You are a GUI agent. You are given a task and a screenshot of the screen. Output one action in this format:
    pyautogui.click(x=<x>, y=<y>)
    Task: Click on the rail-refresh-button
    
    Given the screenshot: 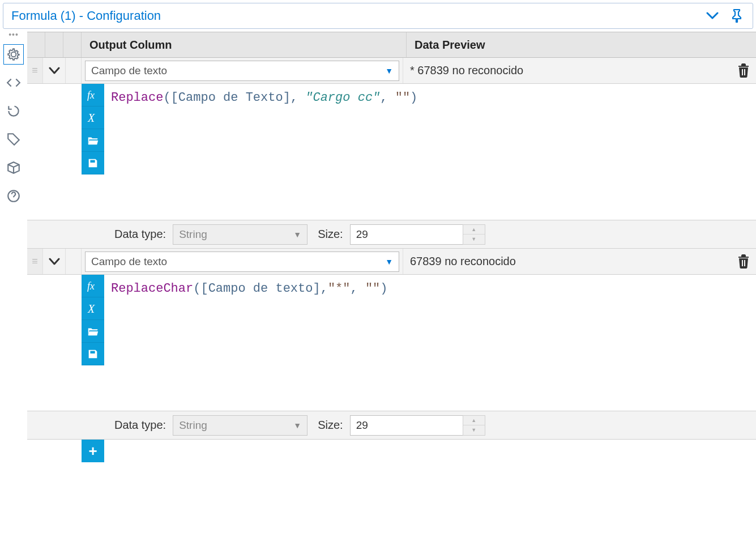 What is the action you would take?
    pyautogui.click(x=14, y=111)
    